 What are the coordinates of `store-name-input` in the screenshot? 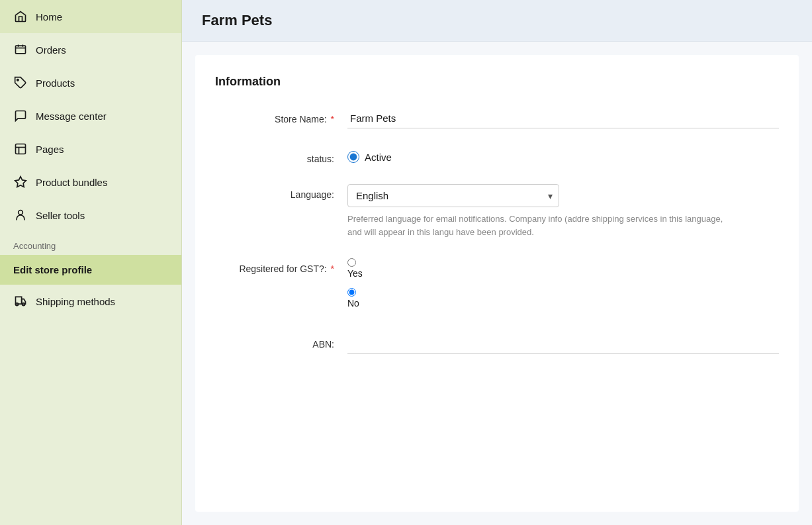 It's located at (563, 119).